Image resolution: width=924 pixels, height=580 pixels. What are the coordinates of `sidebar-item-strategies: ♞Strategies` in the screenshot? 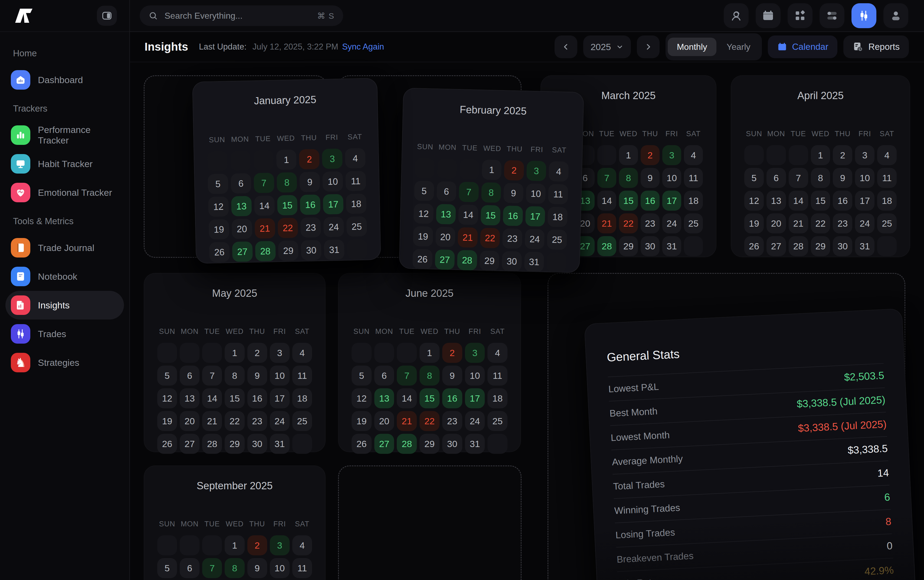 It's located at (64, 363).